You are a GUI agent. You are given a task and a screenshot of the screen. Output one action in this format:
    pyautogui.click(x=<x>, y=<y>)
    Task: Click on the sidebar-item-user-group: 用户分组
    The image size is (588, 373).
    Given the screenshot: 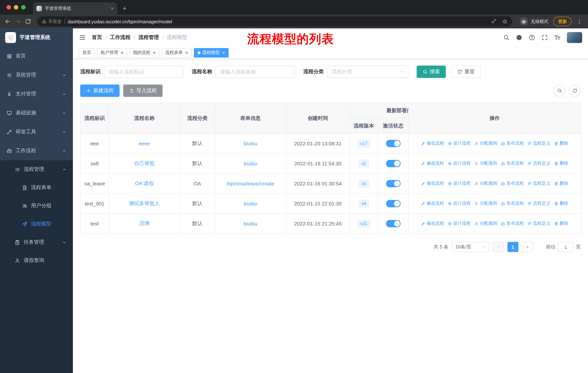 What is the action you would take?
    pyautogui.click(x=37, y=206)
    